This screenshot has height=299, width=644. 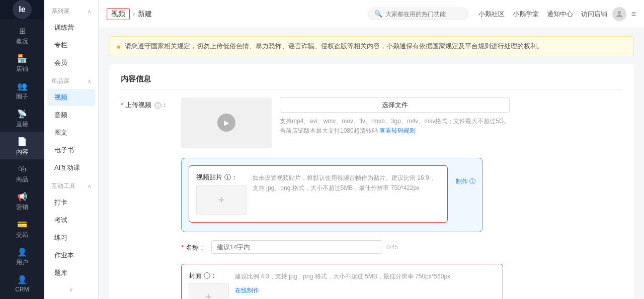 What do you see at coordinates (357, 247) in the screenshot?
I see `name-input-wrap: 0/45` at bounding box center [357, 247].